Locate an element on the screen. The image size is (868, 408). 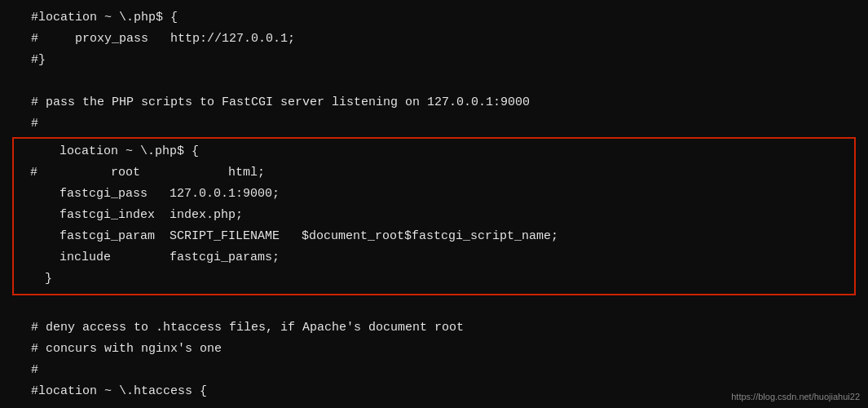
watermark: https://blog.csdn.net/huojiahui22 is located at coordinates (795, 397).